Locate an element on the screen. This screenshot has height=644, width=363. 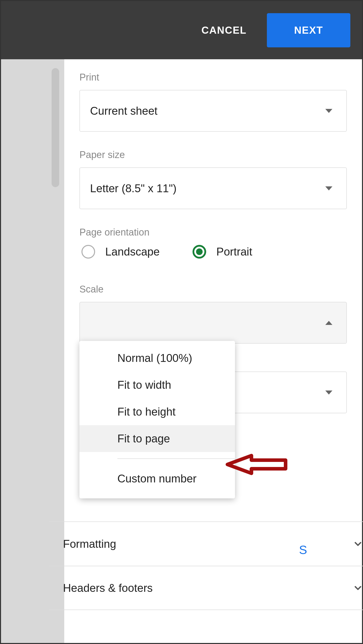
caret-up-icon is located at coordinates (329, 323).